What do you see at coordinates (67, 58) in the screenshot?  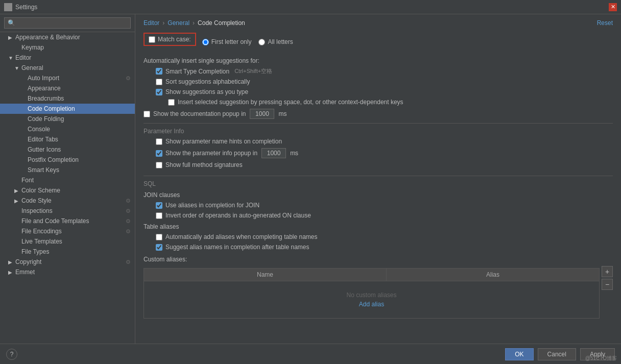 I see `sidebar-item-editor: ▼ Editor` at bounding box center [67, 58].